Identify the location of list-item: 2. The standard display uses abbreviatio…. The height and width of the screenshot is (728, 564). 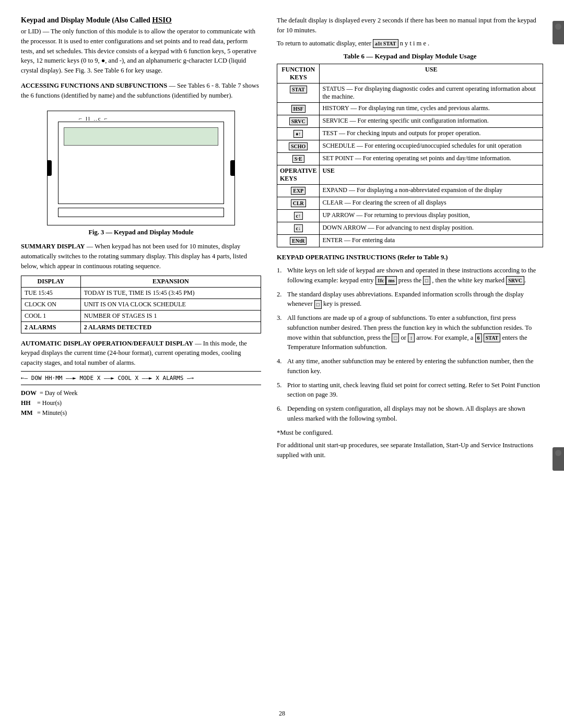
(410, 300).